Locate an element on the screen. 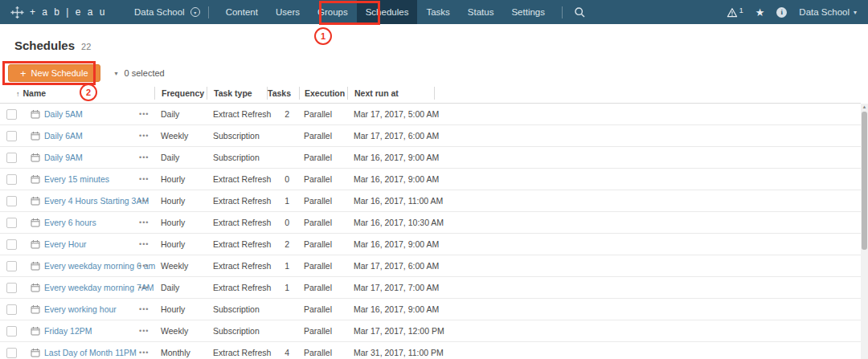 Image resolution: width=868 pixels, height=359 pixels. tasks-count-cell: 1 is located at coordinates (283, 266).